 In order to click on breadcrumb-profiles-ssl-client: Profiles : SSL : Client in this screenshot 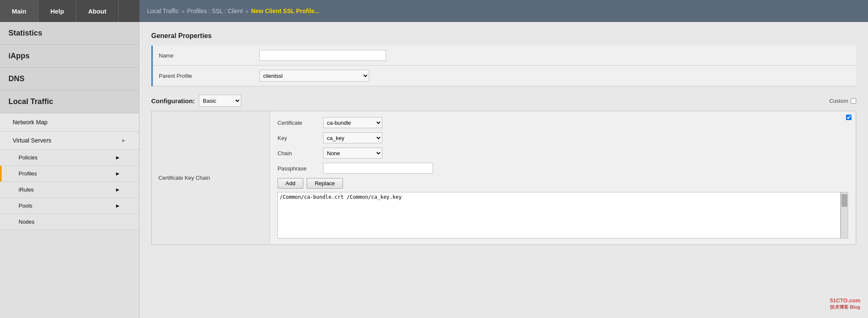, I will do `click(215, 11)`.